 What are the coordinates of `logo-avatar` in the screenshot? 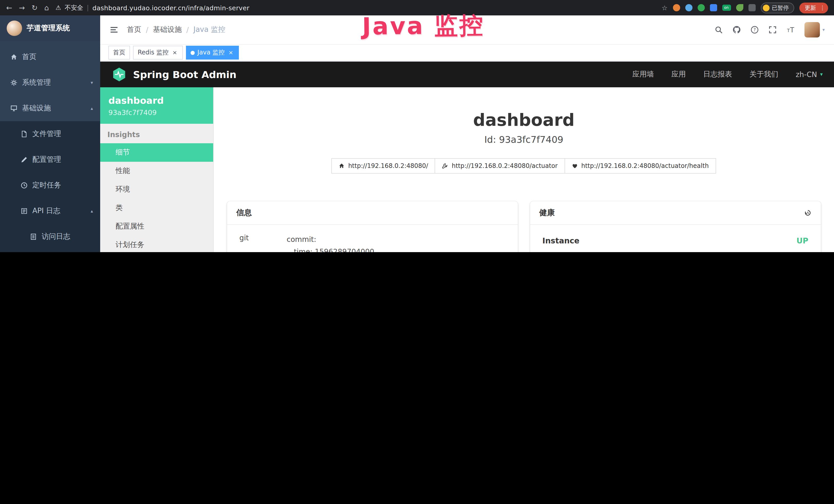 It's located at (14, 28).